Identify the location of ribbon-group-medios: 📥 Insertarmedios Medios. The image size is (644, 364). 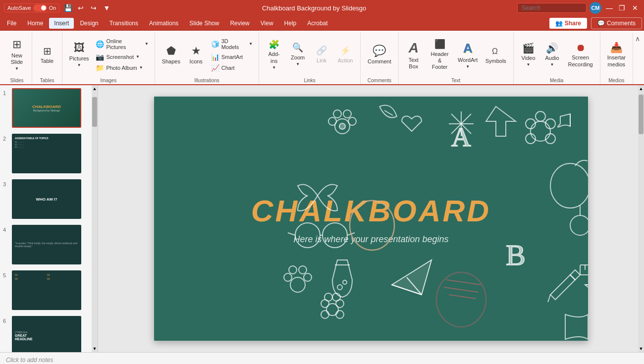
(617, 58).